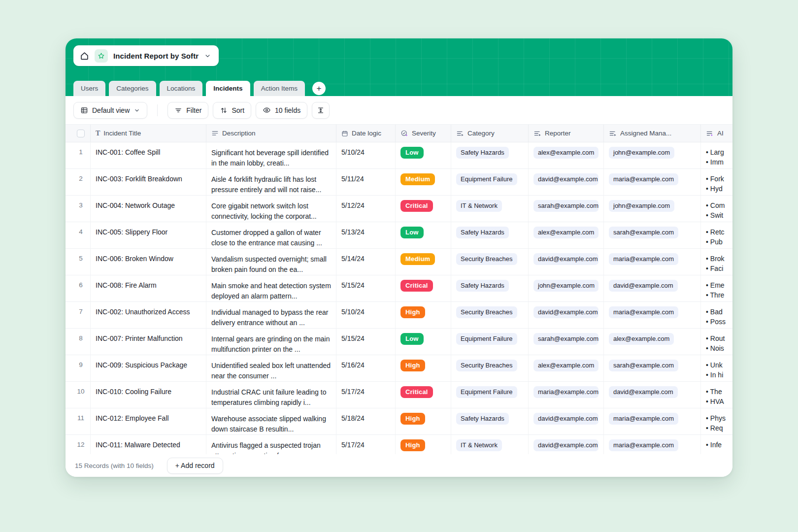 This screenshot has width=798, height=532. I want to click on ai-summary-cell: • Infe, so click(716, 444).